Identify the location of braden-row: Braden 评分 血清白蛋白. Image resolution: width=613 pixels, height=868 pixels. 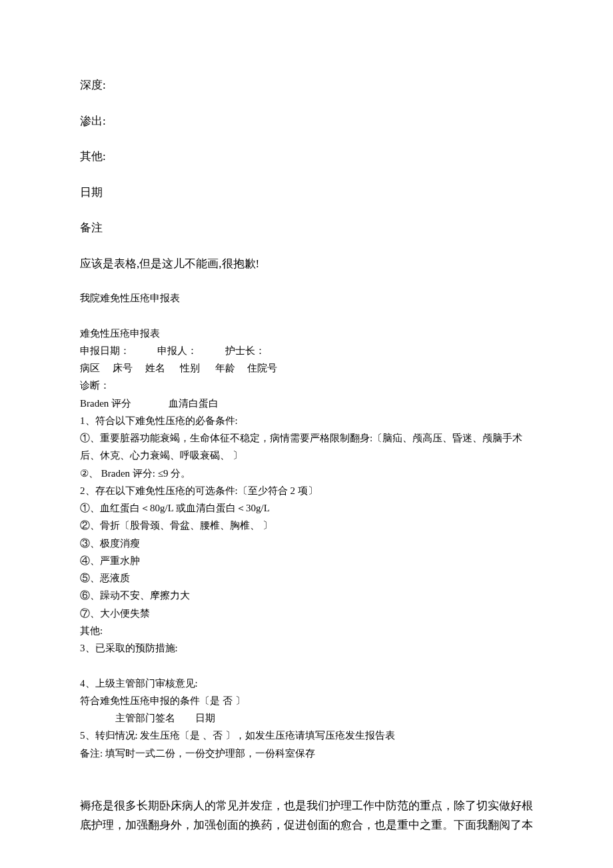
(306, 403).